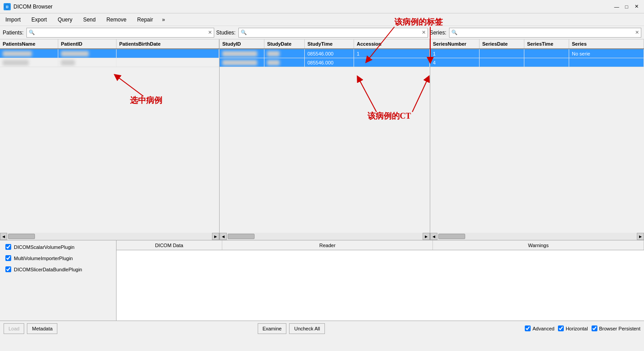 Image resolution: width=644 pixels, height=351 pixels. What do you see at coordinates (122, 33) in the screenshot?
I see `patients-search-input` at bounding box center [122, 33].